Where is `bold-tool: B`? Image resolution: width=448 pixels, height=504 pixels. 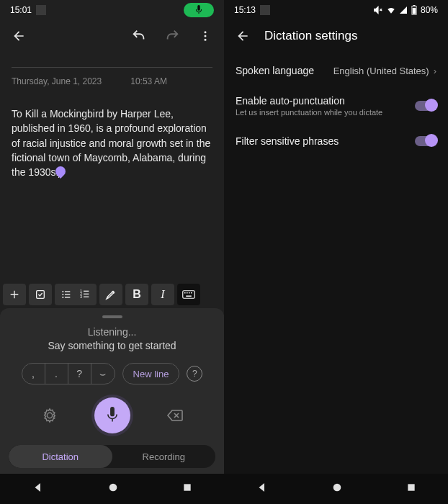 bold-tool: B is located at coordinates (137, 294).